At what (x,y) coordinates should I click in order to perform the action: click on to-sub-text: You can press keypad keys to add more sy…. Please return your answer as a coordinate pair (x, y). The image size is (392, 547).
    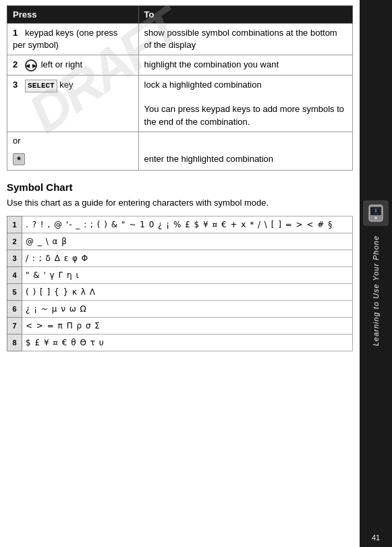
    Looking at the image, I should click on (244, 115).